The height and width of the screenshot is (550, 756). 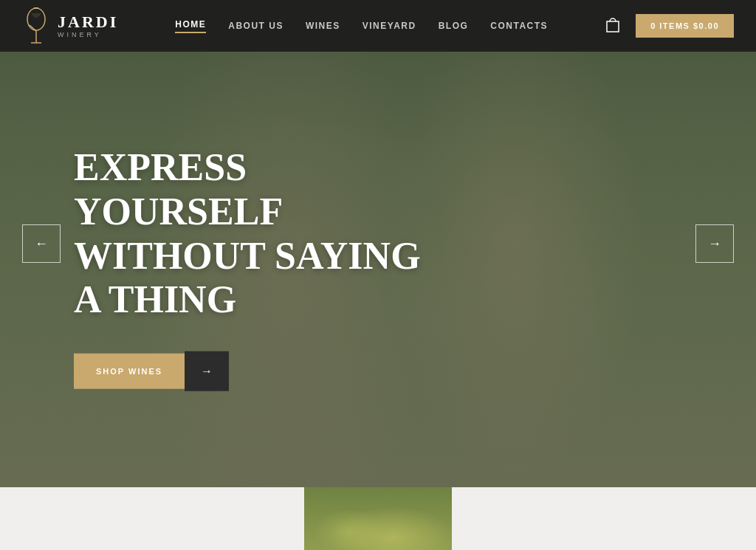 What do you see at coordinates (323, 26) in the screenshot?
I see `nav-item-wines: WINES` at bounding box center [323, 26].